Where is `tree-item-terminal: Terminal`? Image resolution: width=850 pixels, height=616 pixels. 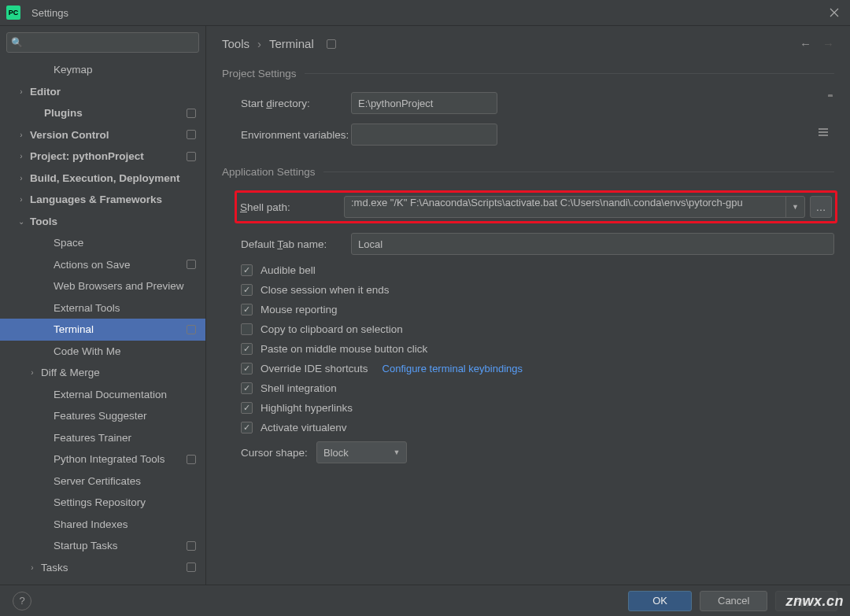
tree-item-terminal: Terminal is located at coordinates (102, 330).